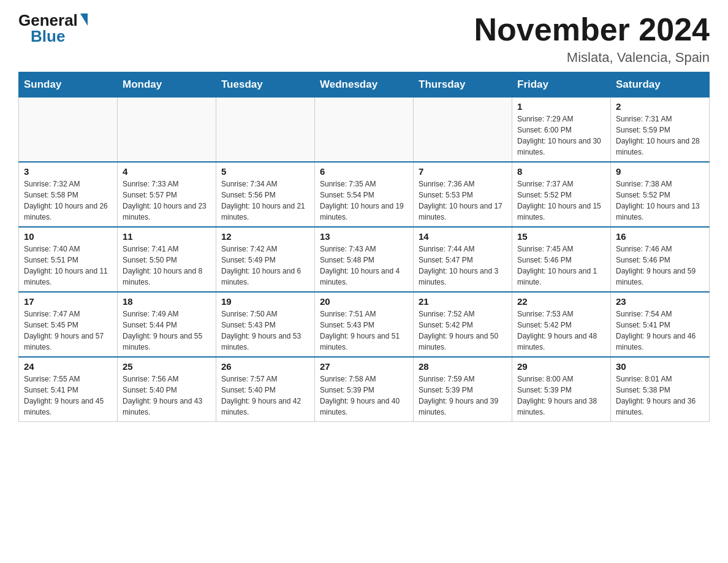 Image resolution: width=728 pixels, height=563 pixels. I want to click on day-number: 6, so click(364, 172).